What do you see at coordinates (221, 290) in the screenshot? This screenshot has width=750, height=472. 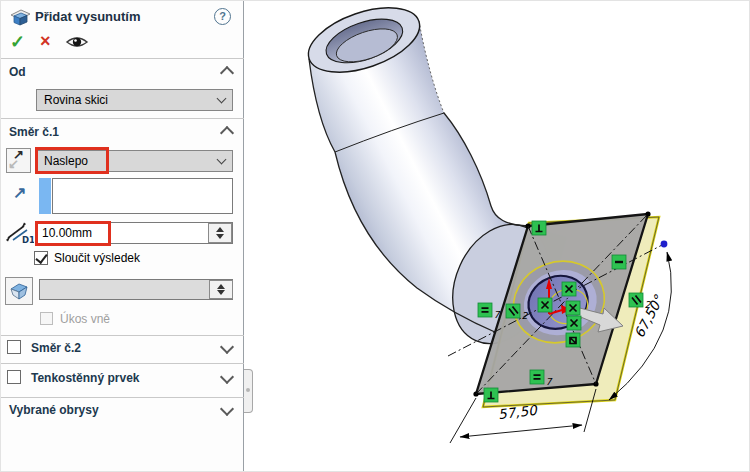 I see `draft-angle-spinner` at bounding box center [221, 290].